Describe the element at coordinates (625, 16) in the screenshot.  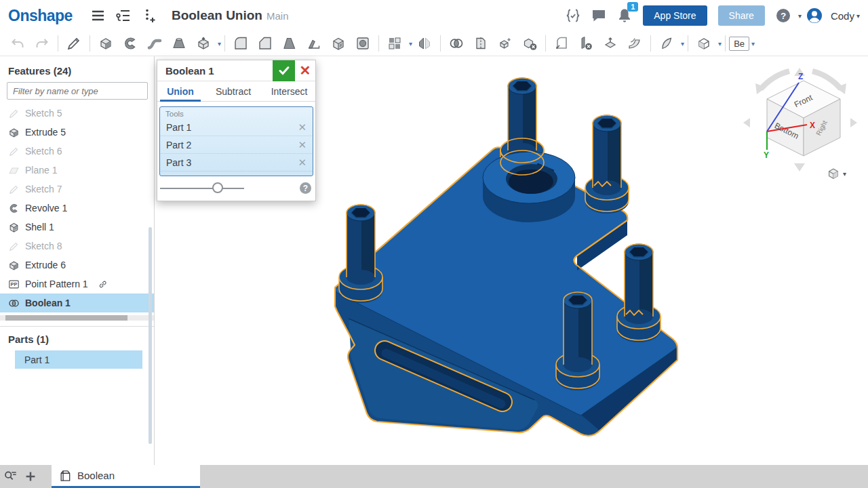
I see `notifications-bell-icon: 1` at that location.